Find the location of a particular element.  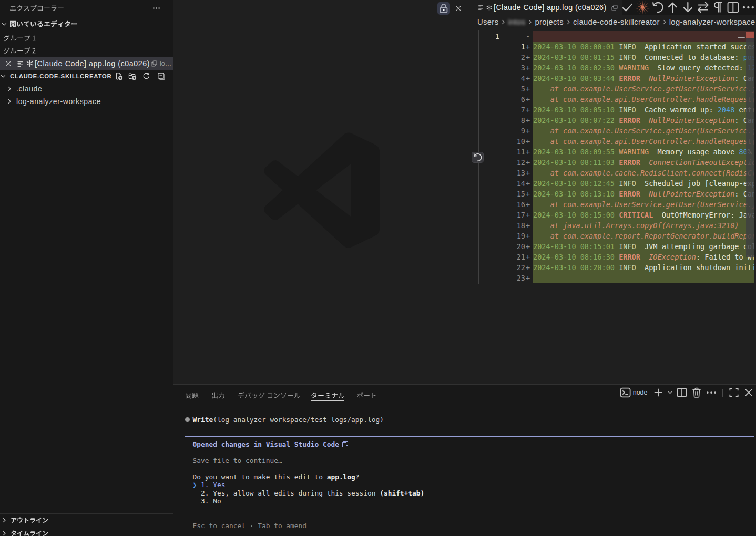

timeline-section-header is located at coordinates (87, 531).